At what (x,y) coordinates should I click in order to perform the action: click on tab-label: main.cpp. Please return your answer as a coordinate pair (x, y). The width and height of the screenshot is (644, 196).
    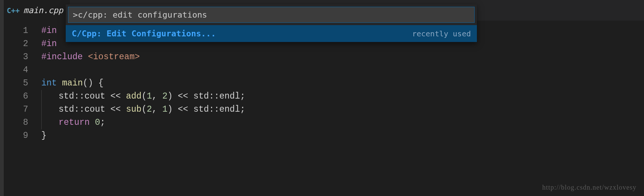
    Looking at the image, I should click on (43, 10).